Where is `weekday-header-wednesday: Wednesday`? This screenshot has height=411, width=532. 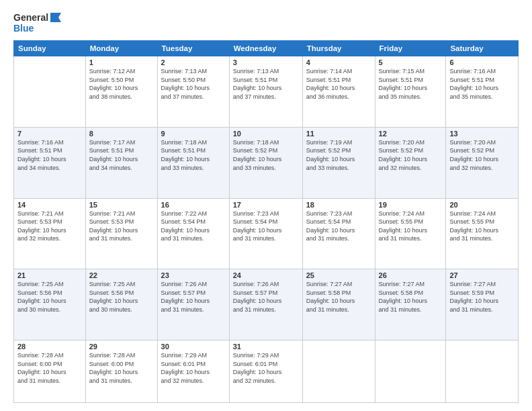 weekday-header-wednesday: Wednesday is located at coordinates (266, 48).